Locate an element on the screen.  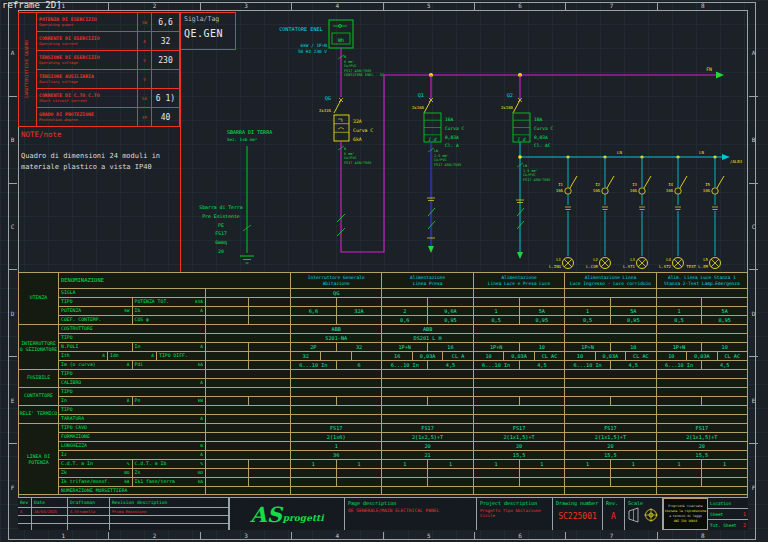
table-label-text: COSTRUTTORE is located at coordinates (77, 329).